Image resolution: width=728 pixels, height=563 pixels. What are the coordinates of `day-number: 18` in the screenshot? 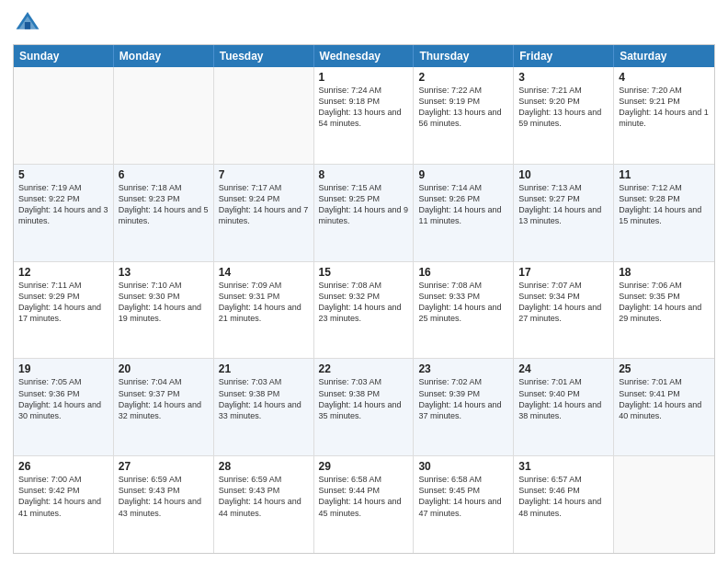 It's located at (664, 272).